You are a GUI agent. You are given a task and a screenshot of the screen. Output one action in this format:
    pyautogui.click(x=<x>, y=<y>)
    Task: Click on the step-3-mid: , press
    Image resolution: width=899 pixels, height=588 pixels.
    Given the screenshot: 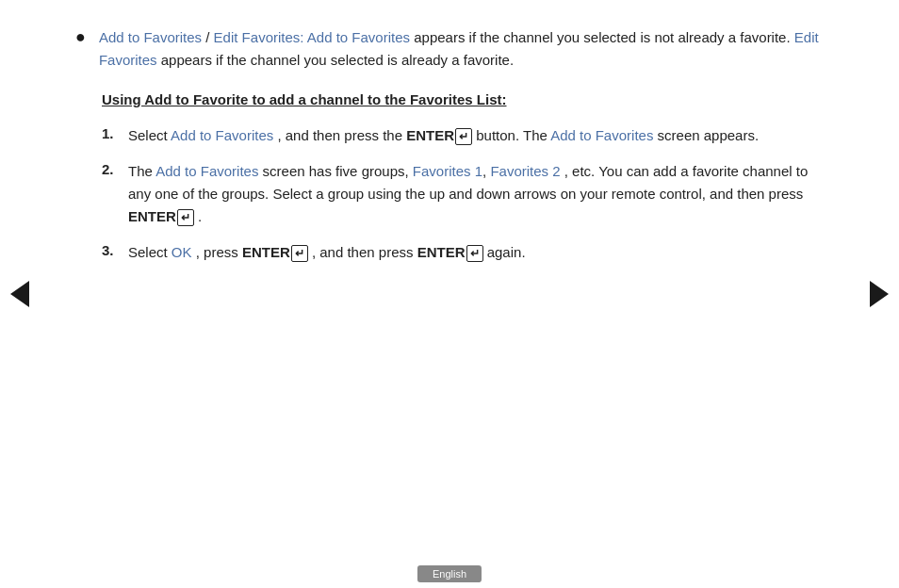 What is the action you would take?
    pyautogui.click(x=219, y=253)
    